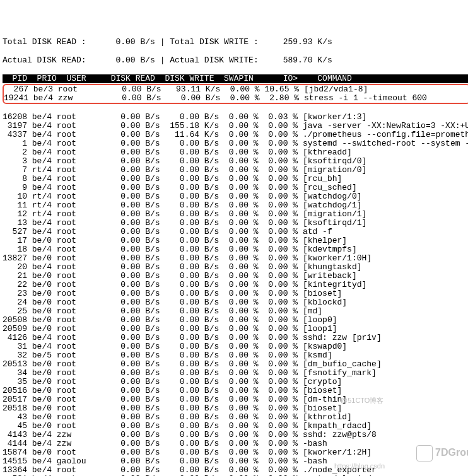  Describe the element at coordinates (214, 42) in the screenshot. I see `total-write-label: Total DISK WRITE :` at that location.